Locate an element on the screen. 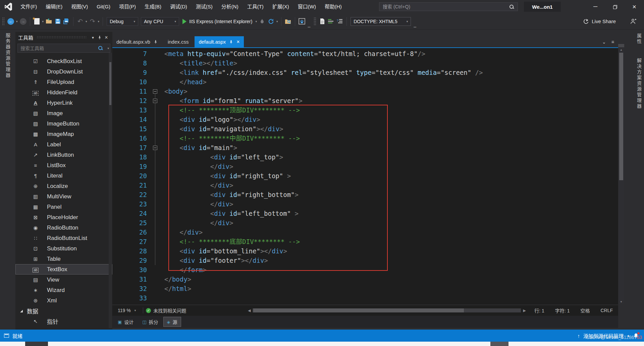  code-line-7: 7<meta http-equiv="Content-Type" content… is located at coordinates (365, 54).